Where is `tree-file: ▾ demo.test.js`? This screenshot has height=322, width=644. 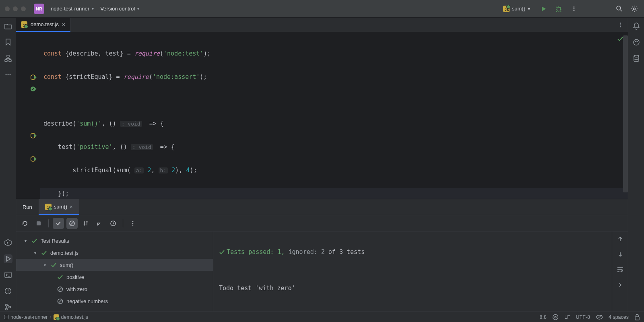
tree-file: ▾ demo.test.js is located at coordinates (114, 253).